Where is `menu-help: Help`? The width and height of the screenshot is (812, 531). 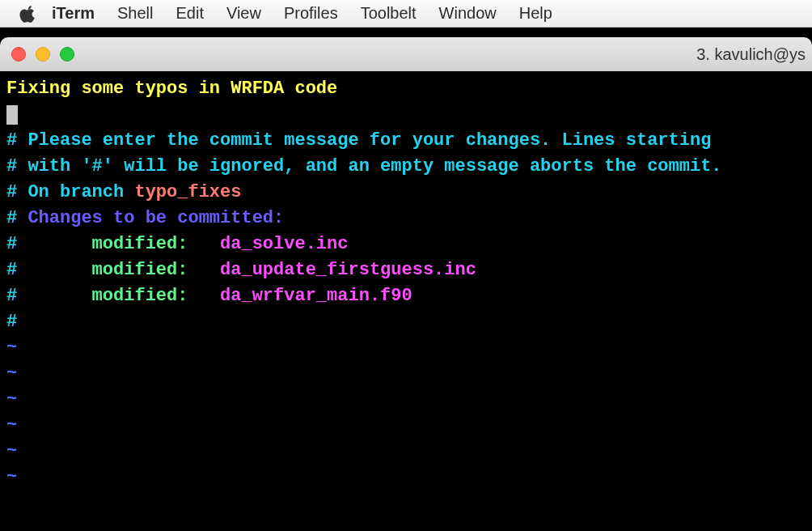 menu-help: Help is located at coordinates (535, 13).